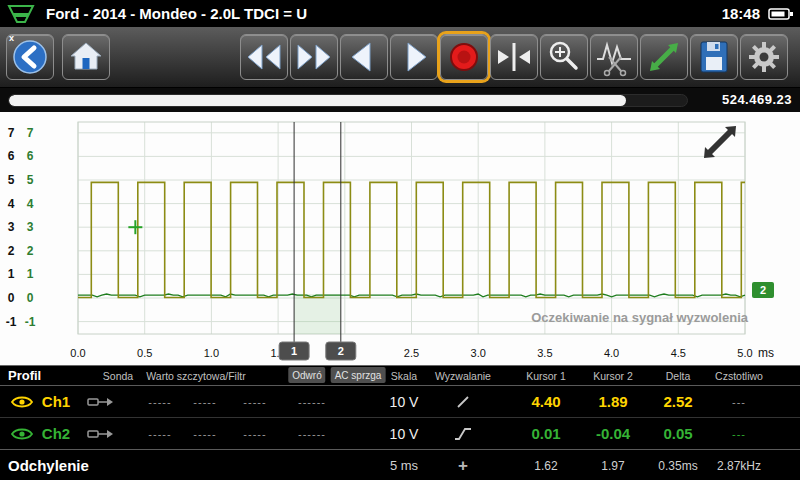 This screenshot has width=800, height=480. Describe the element at coordinates (766, 353) in the screenshot. I see `svg-text: ms` at that location.